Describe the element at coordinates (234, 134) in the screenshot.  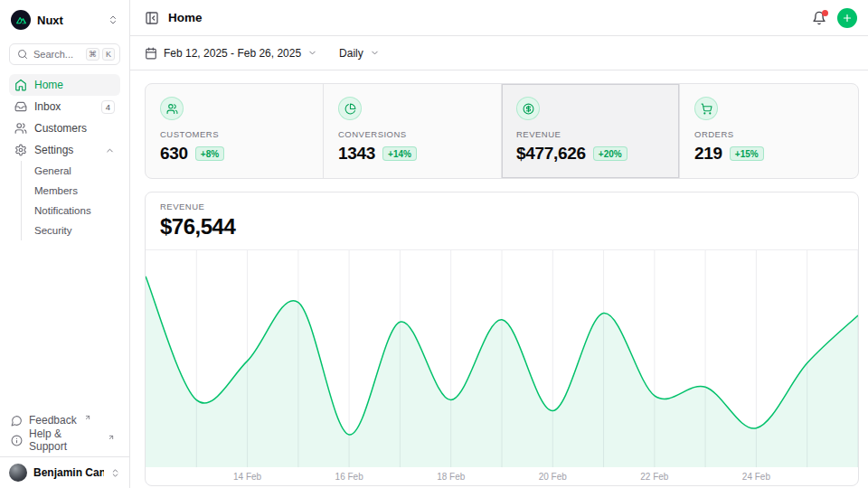
I see `stat-label: CUSTOMERS` at that location.